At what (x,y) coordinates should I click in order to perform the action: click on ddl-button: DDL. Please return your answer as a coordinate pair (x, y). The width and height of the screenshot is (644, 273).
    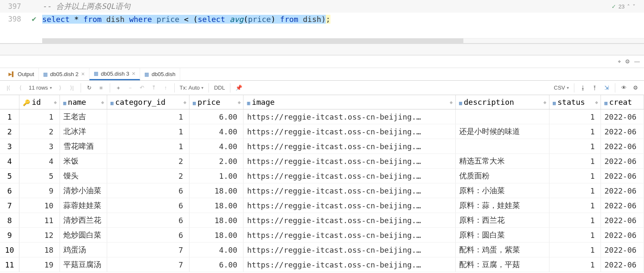
    Looking at the image, I should click on (219, 88).